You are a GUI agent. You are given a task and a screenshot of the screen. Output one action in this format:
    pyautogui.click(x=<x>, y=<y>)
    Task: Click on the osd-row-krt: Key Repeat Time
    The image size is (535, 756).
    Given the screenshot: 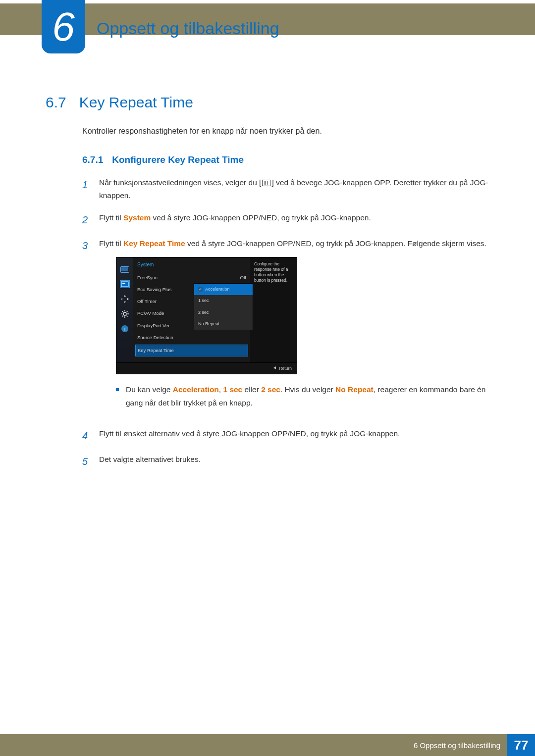 What is the action you would take?
    pyautogui.click(x=192, y=351)
    